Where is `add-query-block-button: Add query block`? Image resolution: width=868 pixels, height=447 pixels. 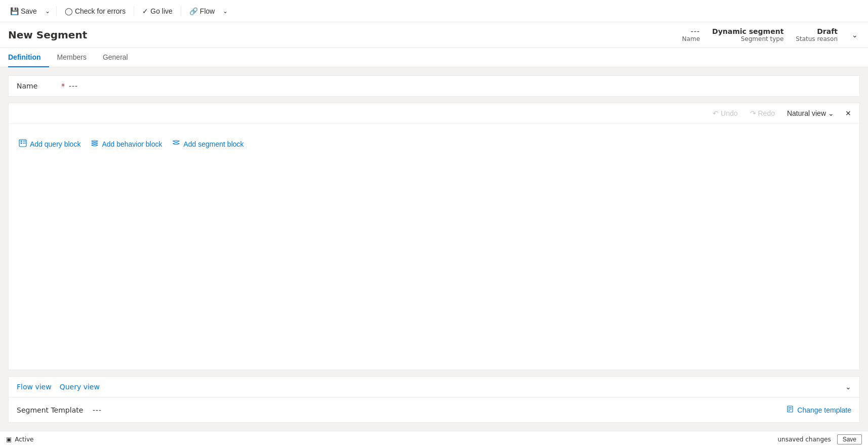
add-query-block-button: Add query block is located at coordinates (50, 144).